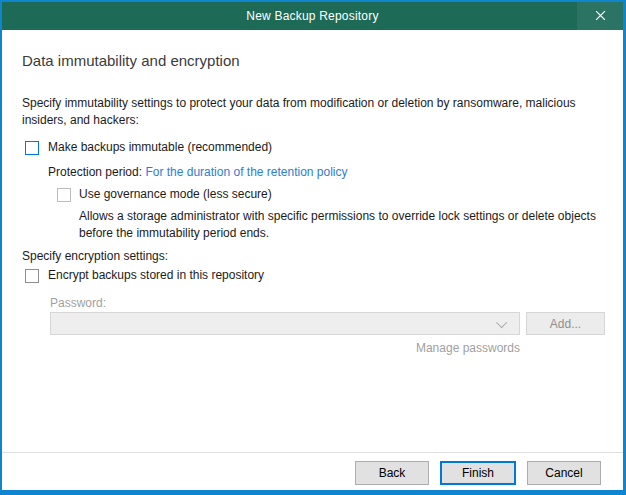  What do you see at coordinates (176, 194) in the screenshot?
I see `use-governance-mode-label: Use governance mode (less secure)` at bounding box center [176, 194].